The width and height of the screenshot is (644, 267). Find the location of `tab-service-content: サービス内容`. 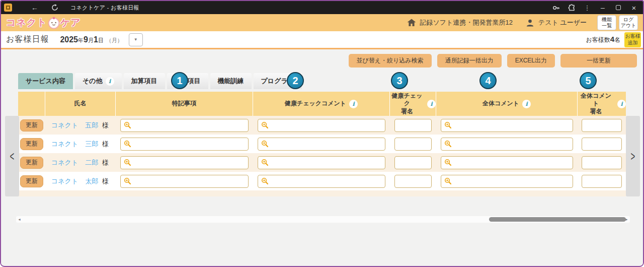

tab-service-content: サービス内容 is located at coordinates (45, 81).